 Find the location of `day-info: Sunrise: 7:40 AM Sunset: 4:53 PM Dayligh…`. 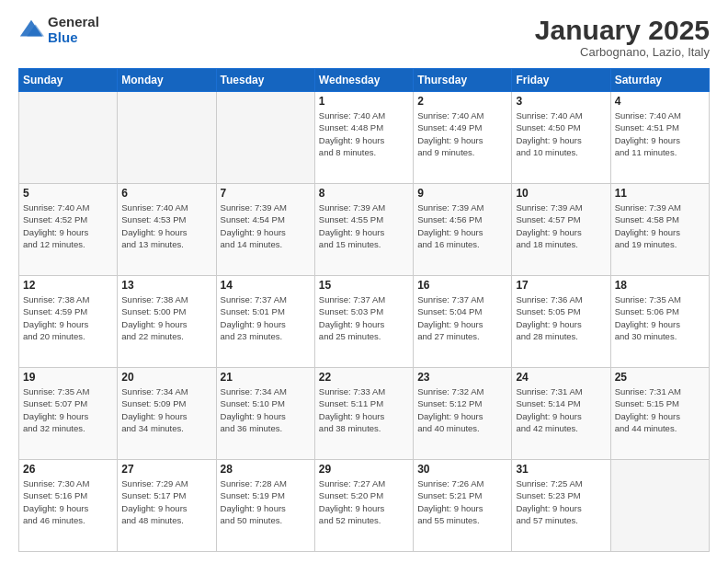

day-info: Sunrise: 7:40 AM Sunset: 4:53 PM Dayligh… is located at coordinates (166, 226).